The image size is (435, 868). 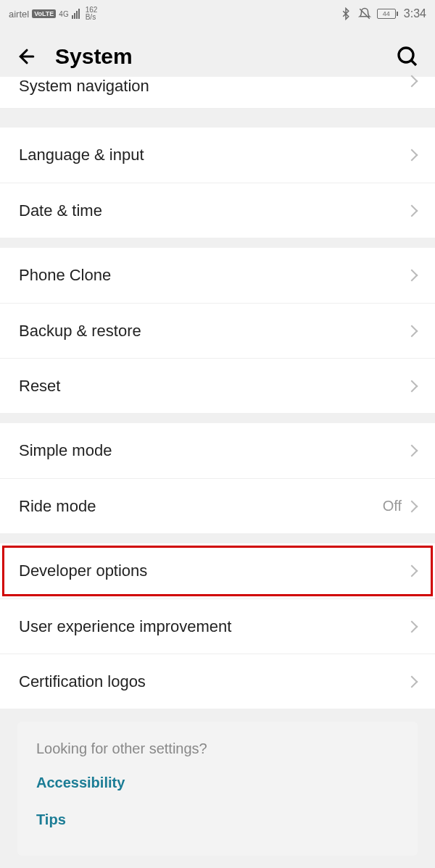 What do you see at coordinates (83, 682) in the screenshot?
I see `row-label: Certification logos` at bounding box center [83, 682].